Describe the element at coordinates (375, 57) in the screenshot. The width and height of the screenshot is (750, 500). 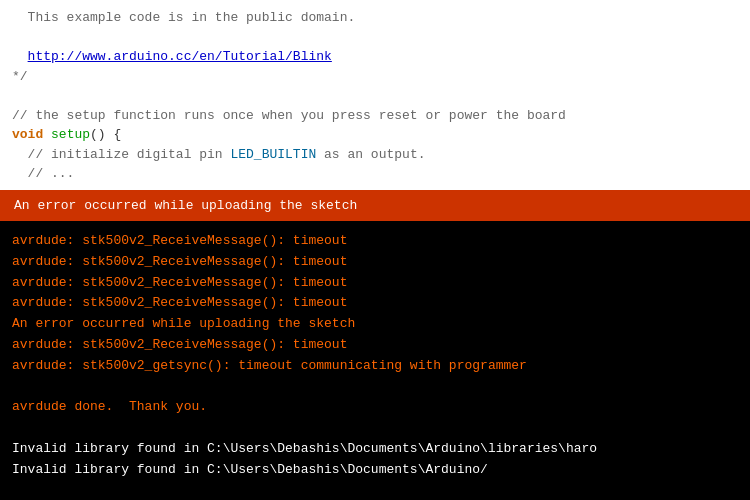
I see `code-line-link: http://www.arduino.cc/en/Tutorial/Blink` at that location.